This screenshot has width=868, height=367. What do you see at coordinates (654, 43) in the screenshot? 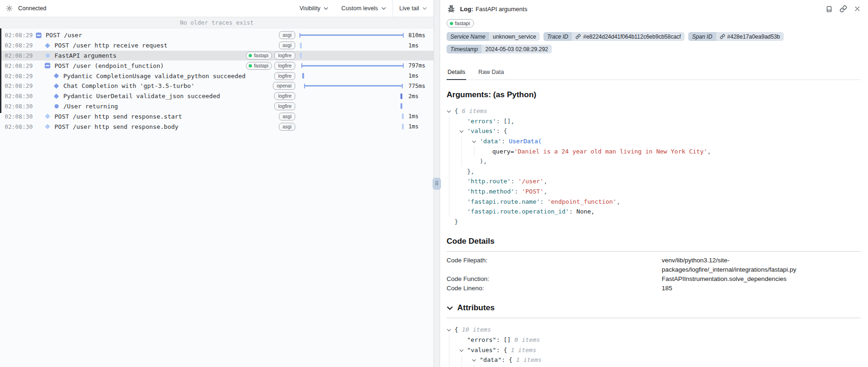
I see `meta-chips: Service Name unknown_service Trace ID #e…` at bounding box center [654, 43].